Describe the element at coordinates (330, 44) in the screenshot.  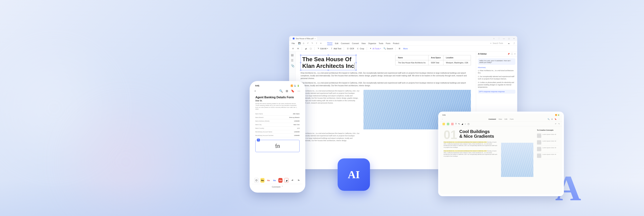
I see `menu-home: Home` at that location.